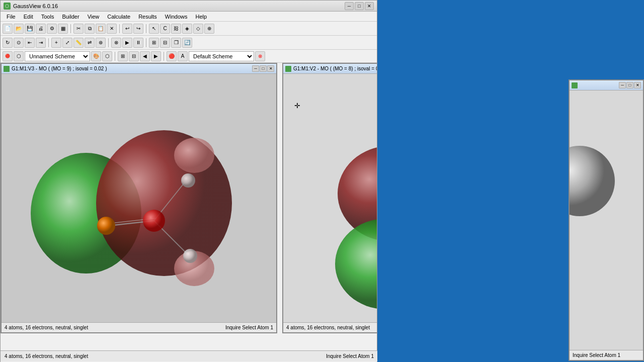 This screenshot has width=644, height=362. What do you see at coordinates (148, 17) in the screenshot?
I see `menu-results: Results` at bounding box center [148, 17].